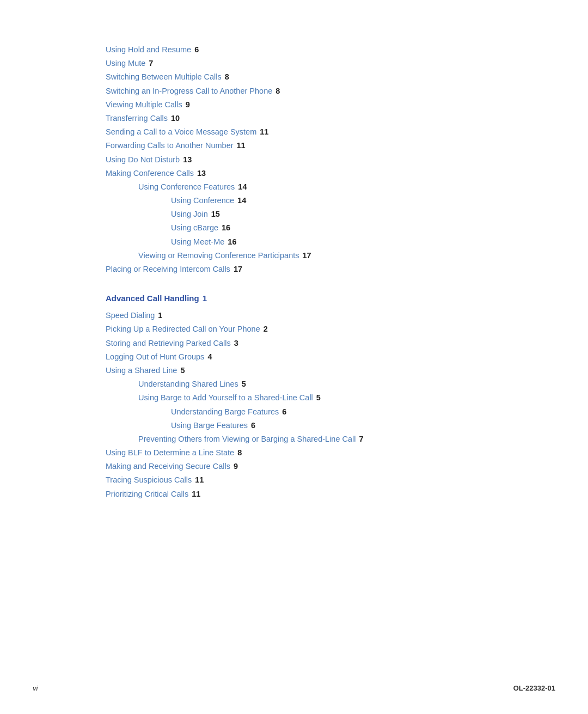 The height and width of the screenshot is (714, 588). What do you see at coordinates (320, 466) in the screenshot?
I see `toc-row: Making and Receiving Secure Calls9` at bounding box center [320, 466].